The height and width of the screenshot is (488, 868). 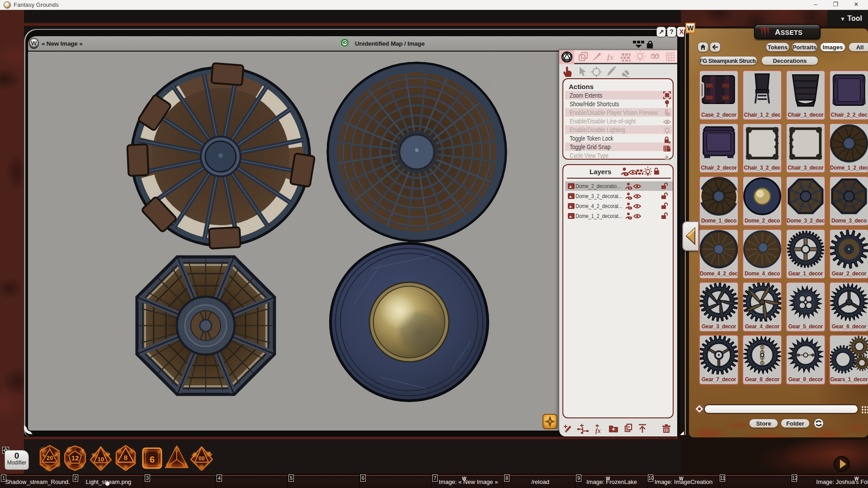 What do you see at coordinates (152, 460) in the screenshot?
I see `svg-text: 6` at bounding box center [152, 460].